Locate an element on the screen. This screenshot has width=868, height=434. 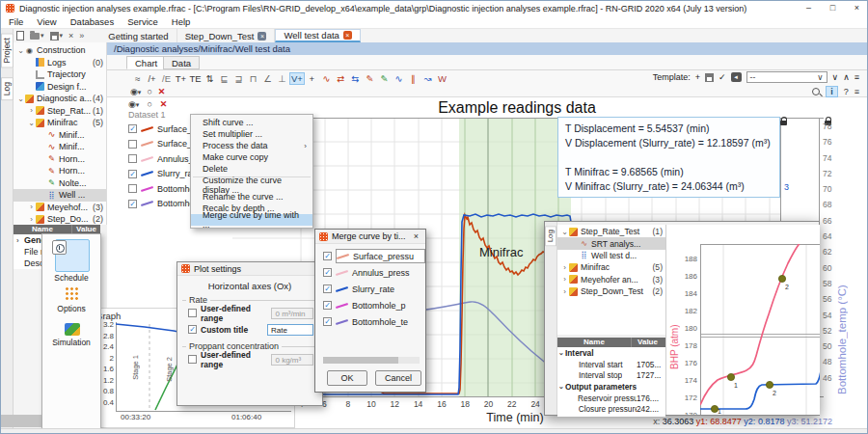
tree-item: ⌄ Step_Rate_Test (1) is located at coordinates (611, 231).